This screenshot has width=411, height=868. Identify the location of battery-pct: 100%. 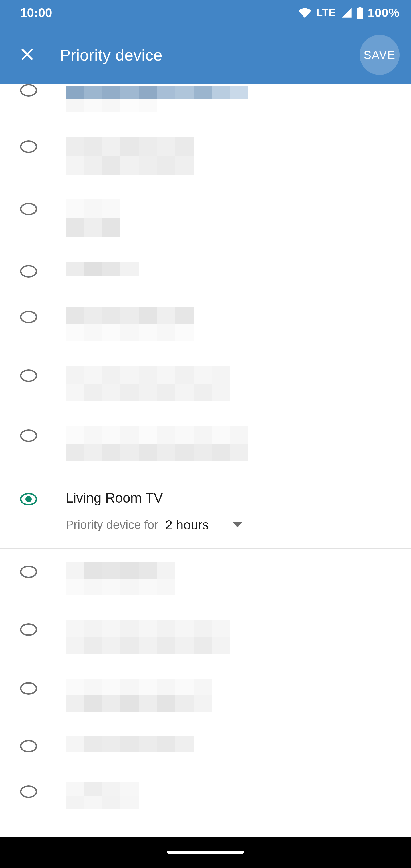
(384, 13).